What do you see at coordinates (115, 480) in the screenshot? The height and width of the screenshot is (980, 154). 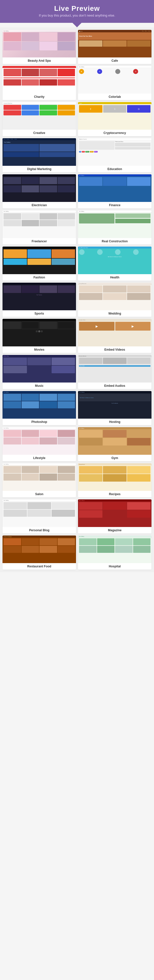 I see `card-recipes: Recipe Book Recipes` at bounding box center [115, 480].